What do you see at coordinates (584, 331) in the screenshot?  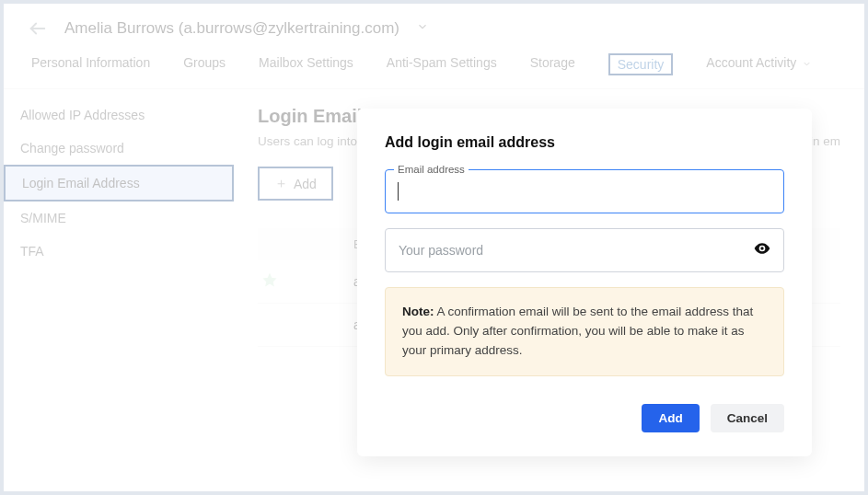 I see `note-box: Note: A confirmation email will be sent …` at bounding box center [584, 331].